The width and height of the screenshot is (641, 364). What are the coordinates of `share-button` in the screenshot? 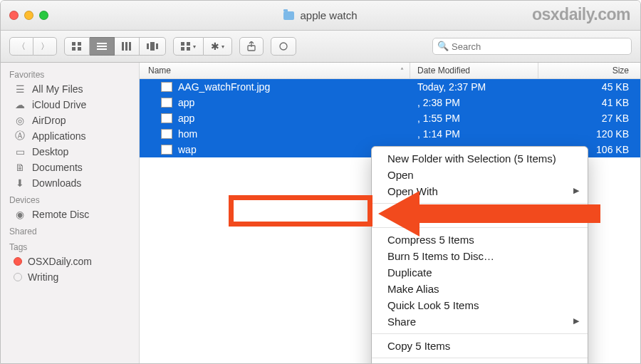 It's located at (251, 46).